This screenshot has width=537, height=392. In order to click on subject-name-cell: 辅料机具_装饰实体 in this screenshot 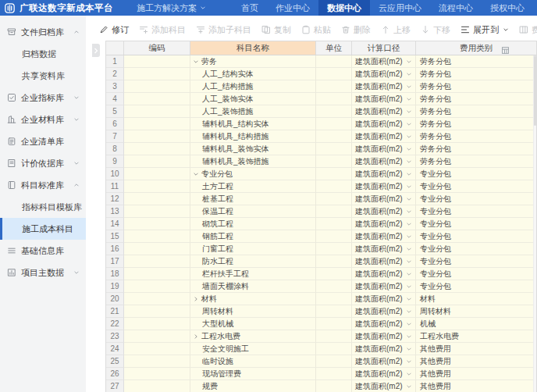, I will do `click(253, 149)`.